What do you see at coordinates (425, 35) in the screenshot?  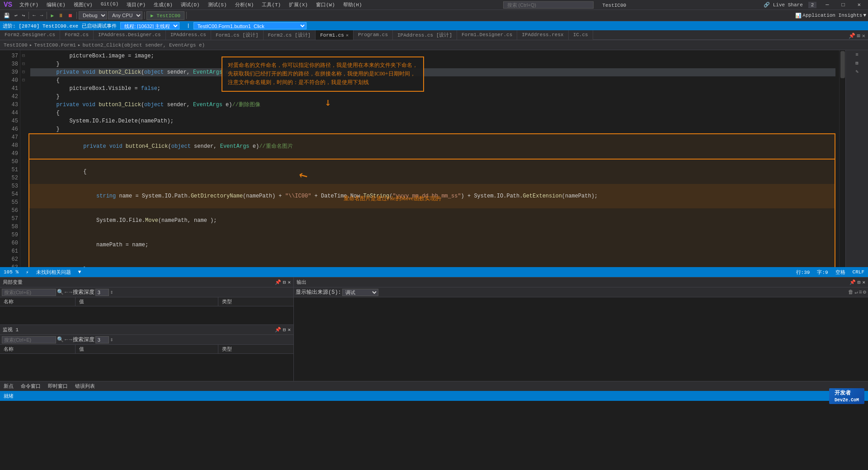 I see `tab-ipaddress-design: IPAddress.cs [设计]` at bounding box center [425, 35].